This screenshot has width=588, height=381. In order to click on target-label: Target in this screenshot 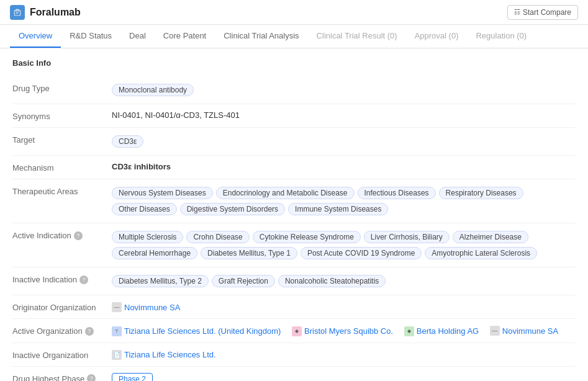, I will do `click(62, 139)`.